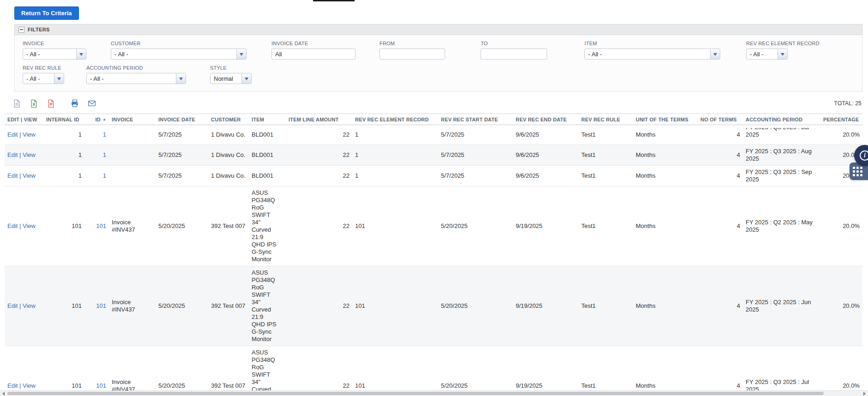 Image resolution: width=868 pixels, height=396 pixels. Describe the element at coordinates (841, 120) in the screenshot. I see `col-header-percentage: PERCENTAGE` at that location.